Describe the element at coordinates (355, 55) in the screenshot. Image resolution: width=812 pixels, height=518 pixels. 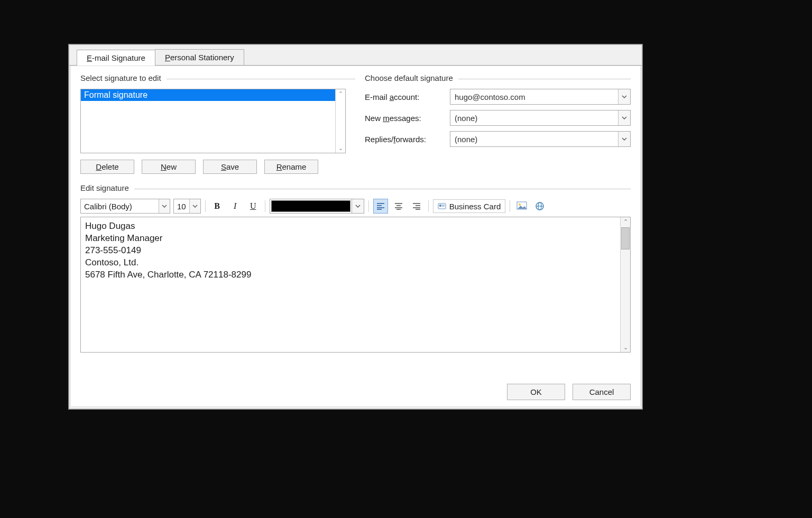
I see `tab-strip: E-mail Signature Personal Stationery` at that location.